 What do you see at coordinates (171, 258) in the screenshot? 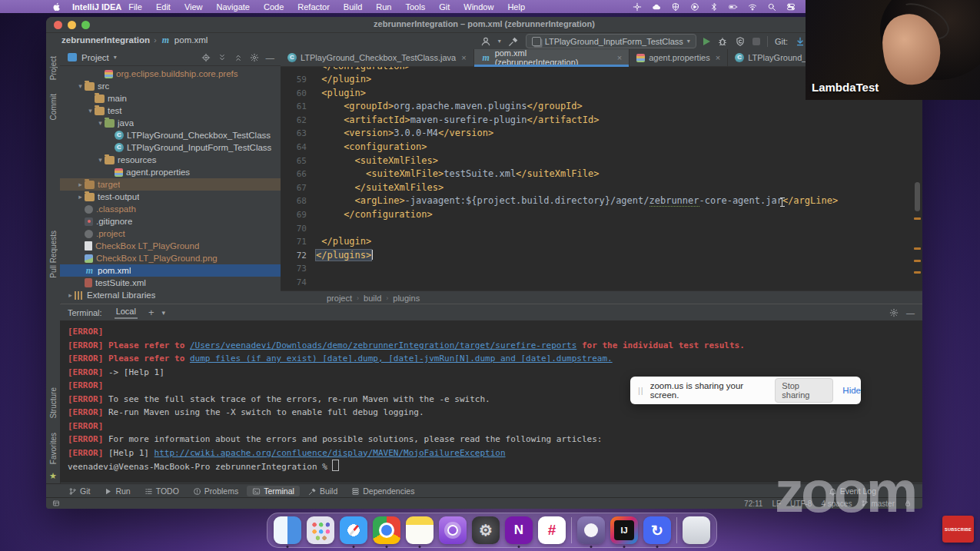
I see `tree-item-checkbox-lt-playground-png: CheckBox LT_PlayGround.png` at bounding box center [171, 258].